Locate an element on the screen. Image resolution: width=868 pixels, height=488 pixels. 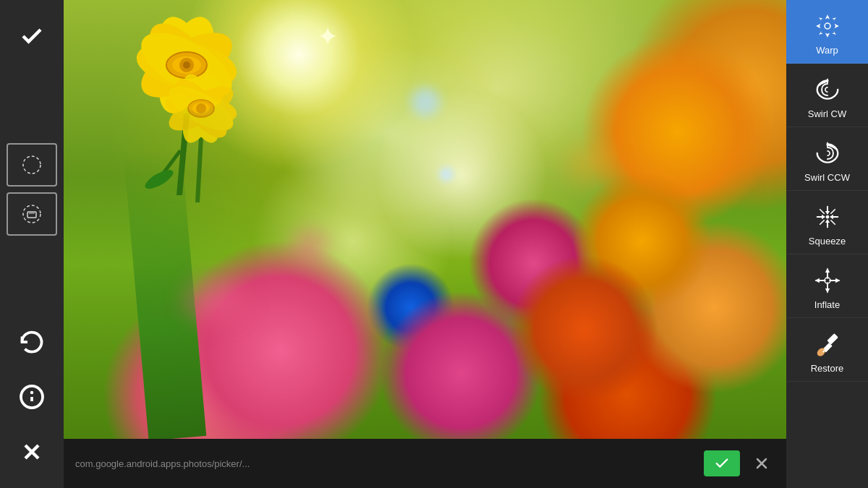
tool-group is located at coordinates (32, 189).